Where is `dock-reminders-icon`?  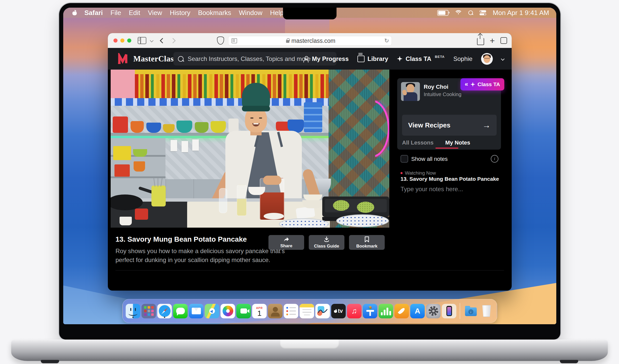
dock-reminders-icon is located at coordinates (291, 311).